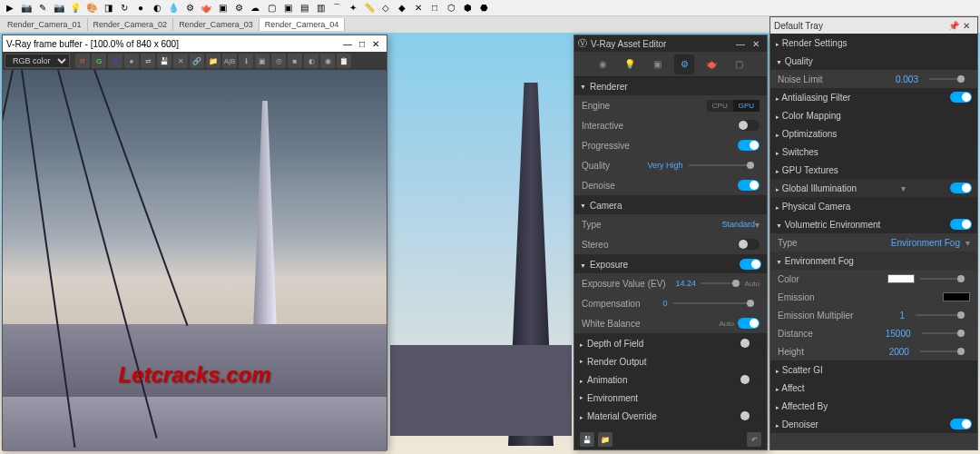  What do you see at coordinates (43, 8) in the screenshot?
I see `tool-pencil-icon: ✎` at bounding box center [43, 8].